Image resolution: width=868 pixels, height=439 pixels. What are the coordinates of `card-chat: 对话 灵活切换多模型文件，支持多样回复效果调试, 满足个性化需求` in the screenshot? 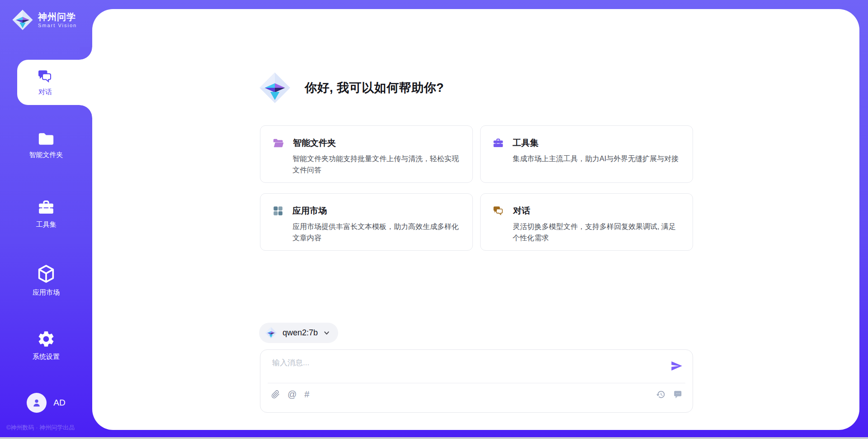 It's located at (587, 222).